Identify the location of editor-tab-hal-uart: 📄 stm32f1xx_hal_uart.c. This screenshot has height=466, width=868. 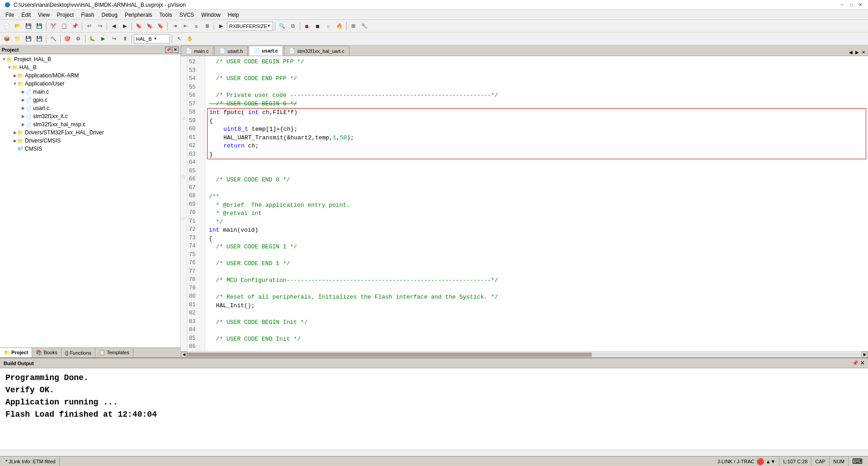
(316, 51).